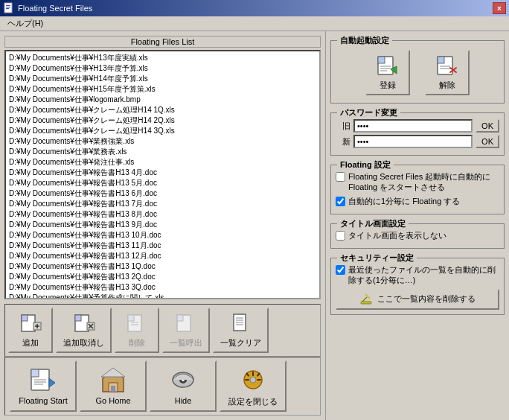 This screenshot has width=509, height=420. What do you see at coordinates (377, 258) in the screenshot?
I see `security-title: セキュリティー設定` at bounding box center [377, 258].